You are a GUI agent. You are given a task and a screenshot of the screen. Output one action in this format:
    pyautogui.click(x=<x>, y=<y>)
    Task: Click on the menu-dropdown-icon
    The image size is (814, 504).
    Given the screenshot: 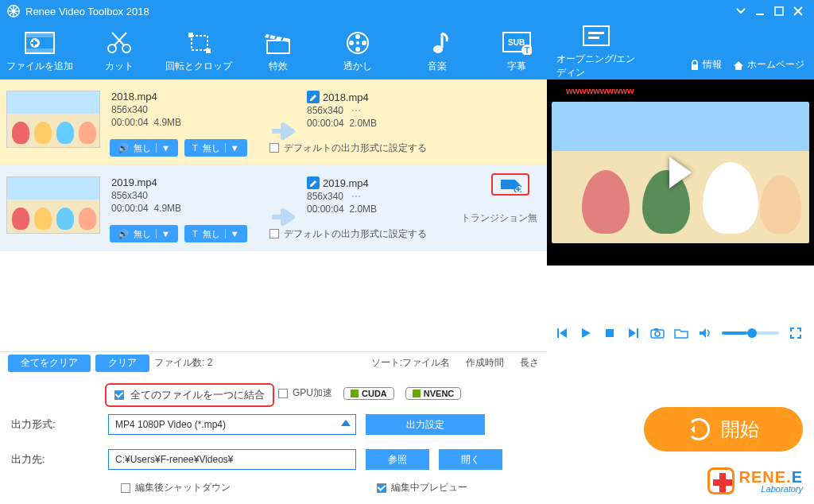 What is the action you would take?
    pyautogui.click(x=741, y=11)
    